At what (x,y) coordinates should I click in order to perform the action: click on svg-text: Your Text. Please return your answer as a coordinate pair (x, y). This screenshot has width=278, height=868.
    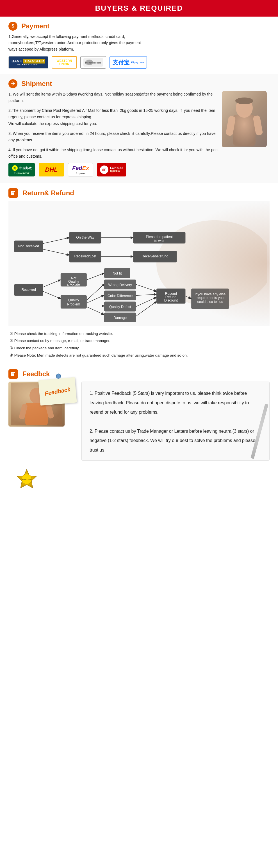
    Looking at the image, I should click on (27, 479).